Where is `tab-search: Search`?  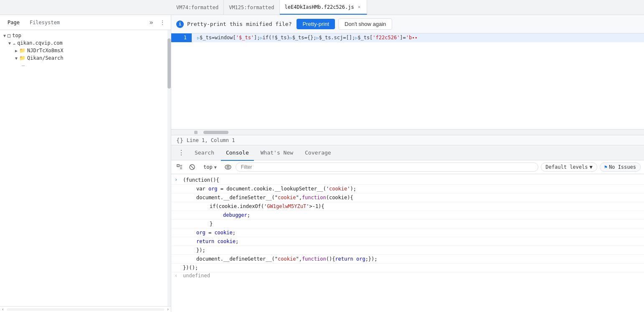 tab-search: Search is located at coordinates (205, 153).